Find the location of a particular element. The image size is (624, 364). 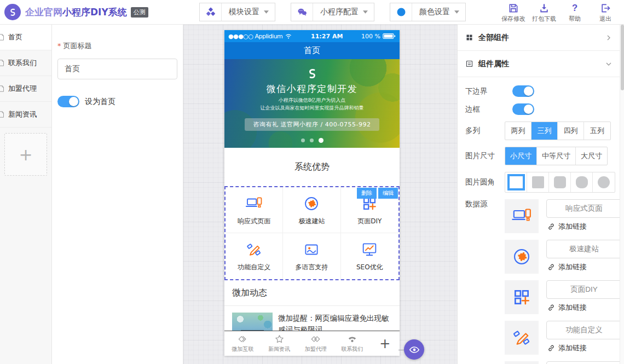

preview-eye-button is located at coordinates (414, 349).